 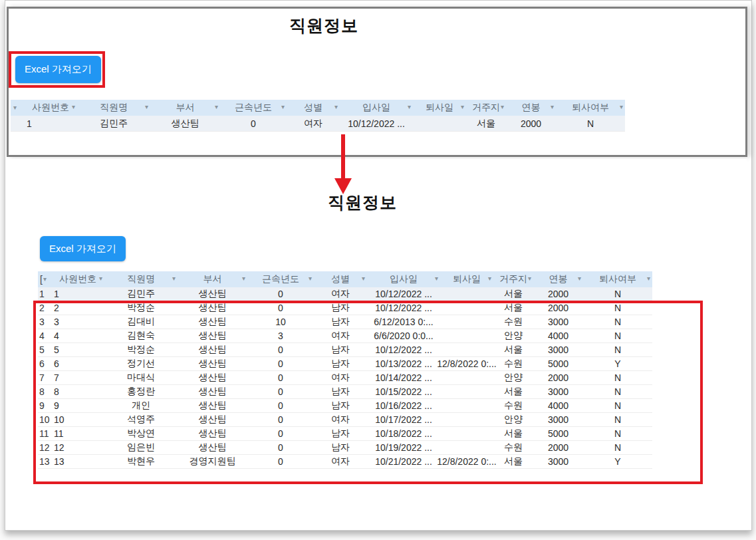 I want to click on table-row: 1010석영주생산팀0여자10/17/2022 ...안양3000N, so click(x=345, y=420).